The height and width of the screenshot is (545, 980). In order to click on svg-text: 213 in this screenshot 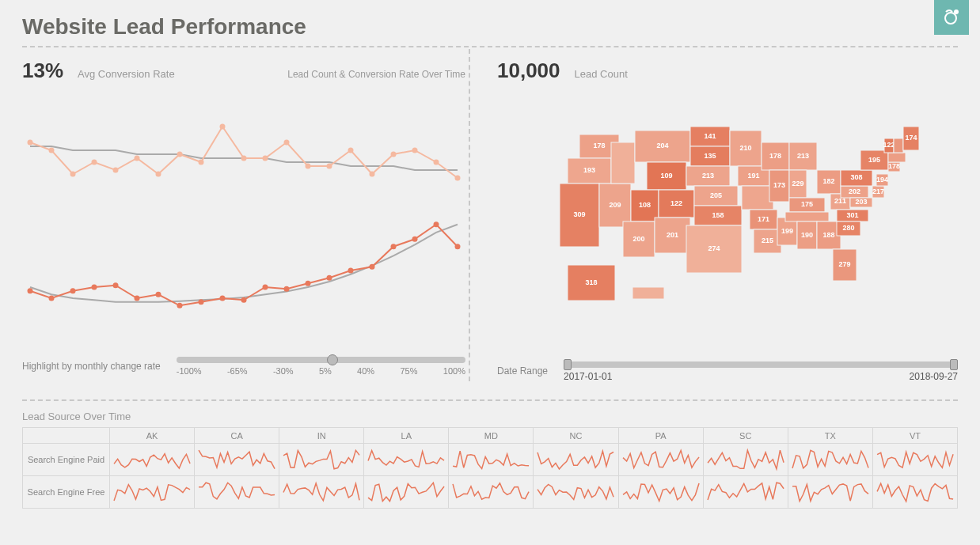, I will do `click(803, 156)`.